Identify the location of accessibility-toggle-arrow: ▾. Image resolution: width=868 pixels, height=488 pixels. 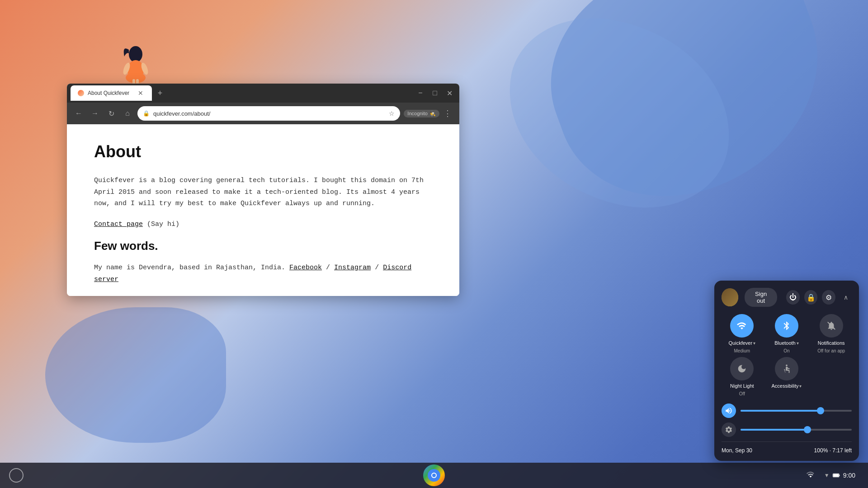
(800, 386).